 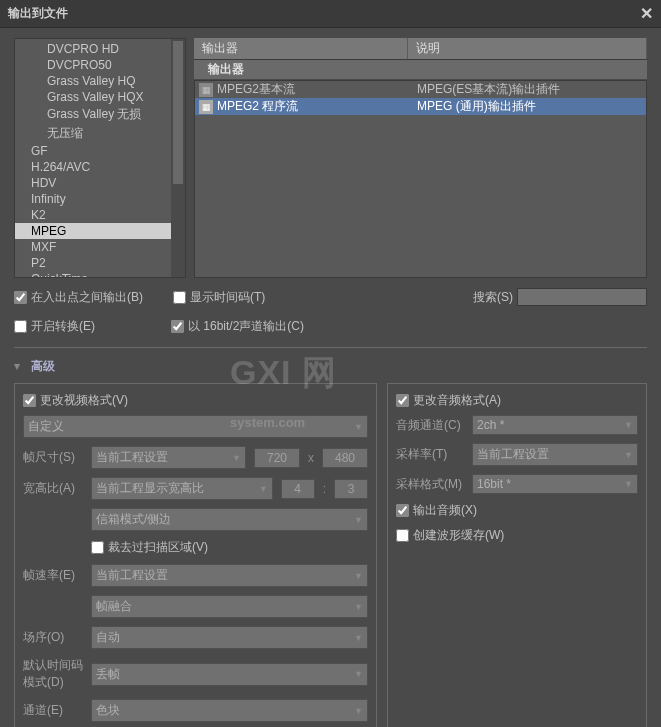 I want to click on tree-item: QuickTime, so click(x=100, y=274).